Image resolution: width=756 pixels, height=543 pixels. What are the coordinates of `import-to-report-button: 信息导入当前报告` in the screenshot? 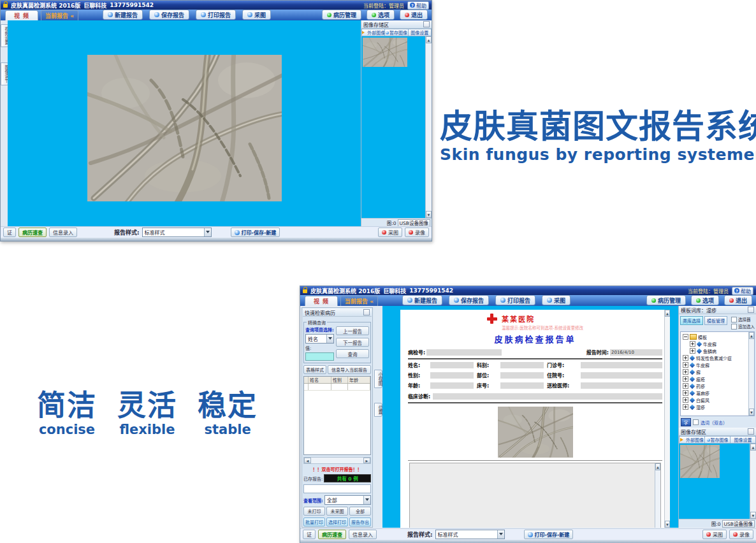 It's located at (349, 370).